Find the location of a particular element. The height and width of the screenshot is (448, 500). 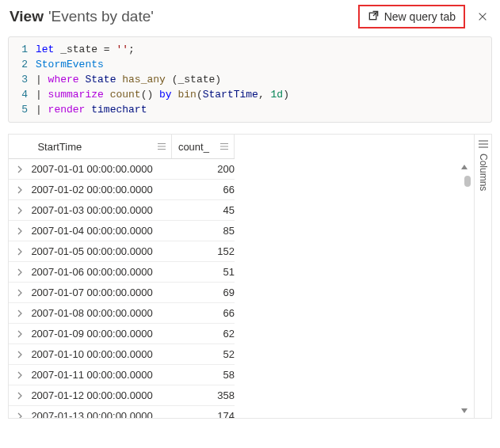

columns-side-tab: Columns is located at coordinates (483, 276).